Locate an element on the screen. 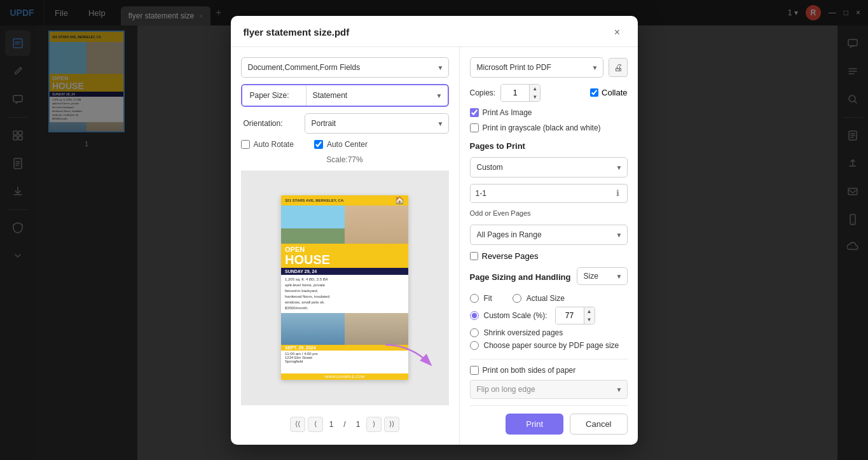  nav-prev-button: ⟨ is located at coordinates (315, 424).